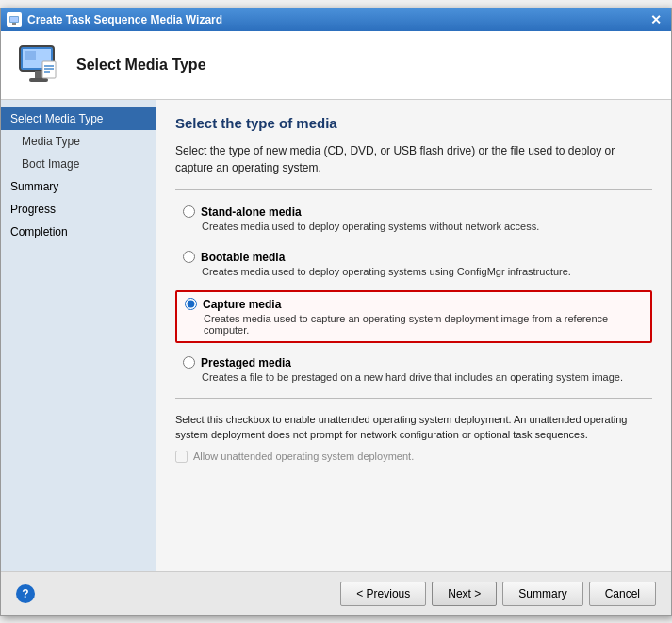 This screenshot has width=672, height=623. Describe the element at coordinates (246, 363) in the screenshot. I see `label-prestaged: Prestaged media` at that location.